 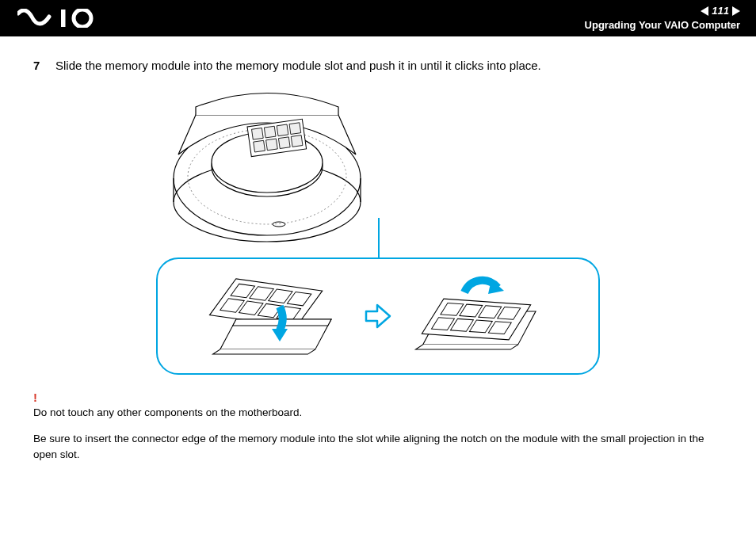 I want to click on warning-icon: !, so click(x=378, y=398).